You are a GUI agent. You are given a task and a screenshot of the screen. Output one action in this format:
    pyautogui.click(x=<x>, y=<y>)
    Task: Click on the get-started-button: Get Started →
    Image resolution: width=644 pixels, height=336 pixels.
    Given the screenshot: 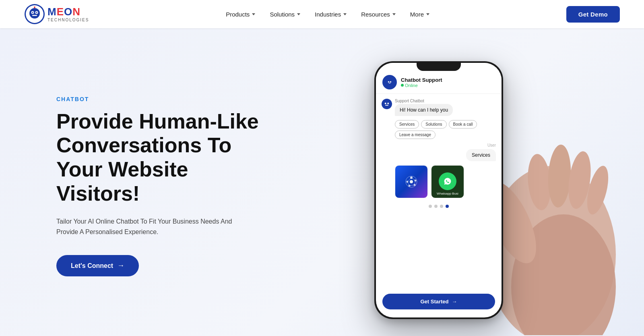 What is the action you would take?
    pyautogui.click(x=439, y=301)
    